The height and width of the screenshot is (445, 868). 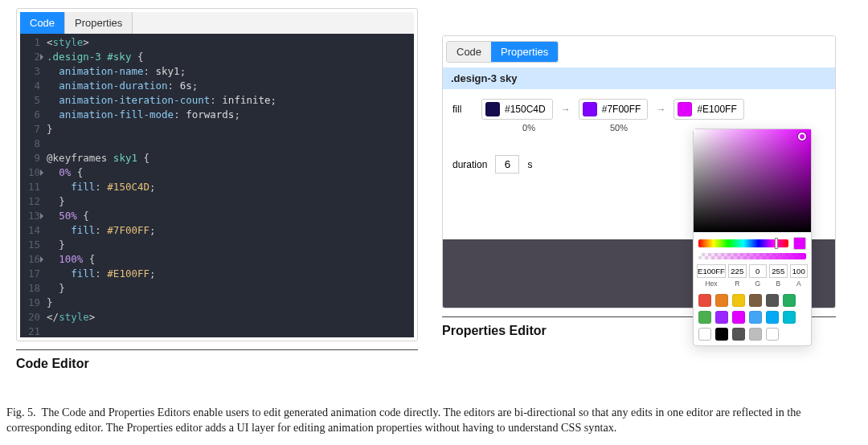 I want to click on picker-g-label: G, so click(x=757, y=284).